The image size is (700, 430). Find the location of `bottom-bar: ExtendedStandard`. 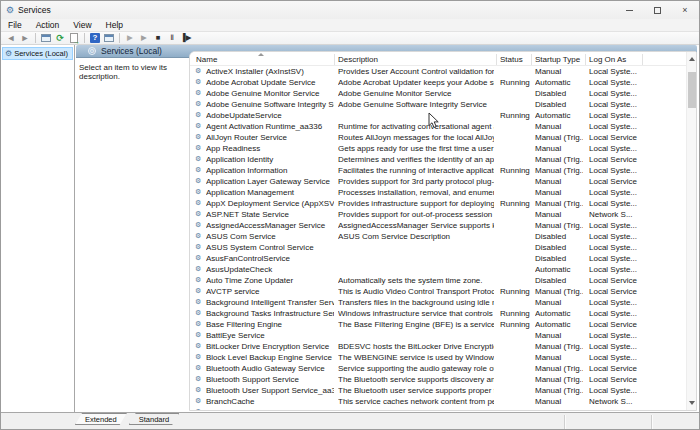

bottom-bar: ExtendedStandard is located at coordinates (350, 421).